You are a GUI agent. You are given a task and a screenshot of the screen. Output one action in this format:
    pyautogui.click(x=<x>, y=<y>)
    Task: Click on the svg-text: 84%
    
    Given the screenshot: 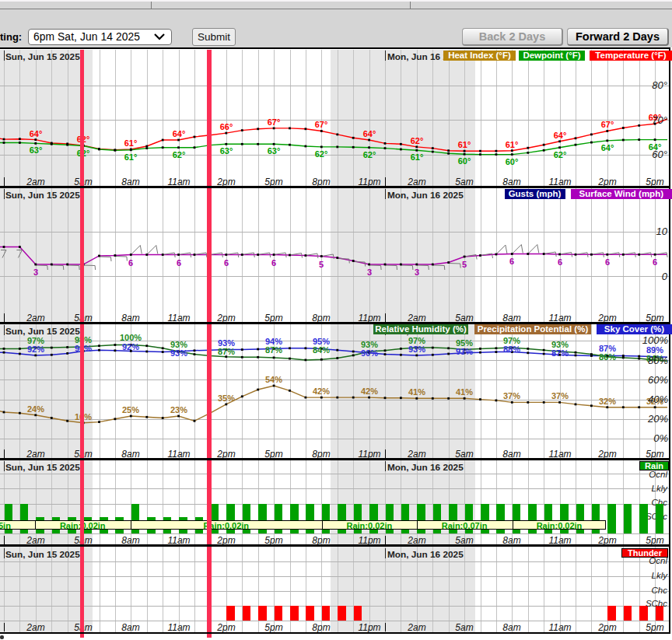 What is the action you would take?
    pyautogui.click(x=321, y=350)
    